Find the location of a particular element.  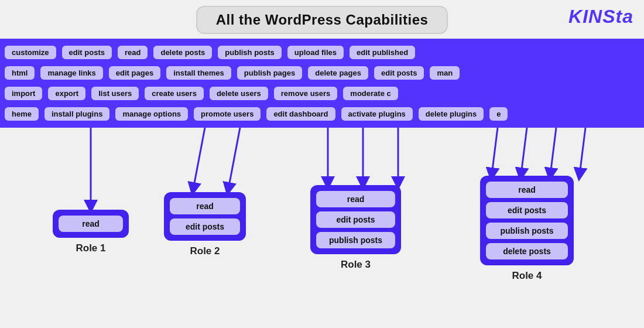

cap-pill: manage options is located at coordinates (152, 114).